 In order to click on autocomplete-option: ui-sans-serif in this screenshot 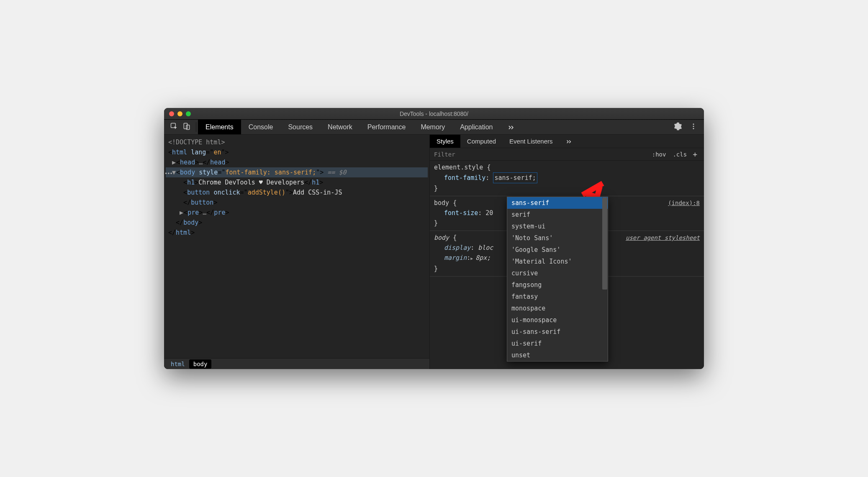, I will do `click(557, 332)`.